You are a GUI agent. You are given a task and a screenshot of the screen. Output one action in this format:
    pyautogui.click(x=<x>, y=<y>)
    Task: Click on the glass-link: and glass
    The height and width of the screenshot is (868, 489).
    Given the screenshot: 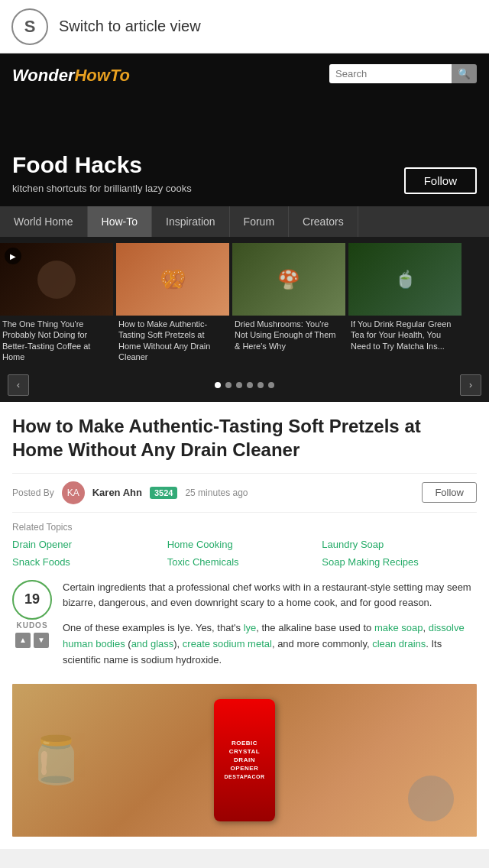 What is the action you would take?
    pyautogui.click(x=153, y=643)
    